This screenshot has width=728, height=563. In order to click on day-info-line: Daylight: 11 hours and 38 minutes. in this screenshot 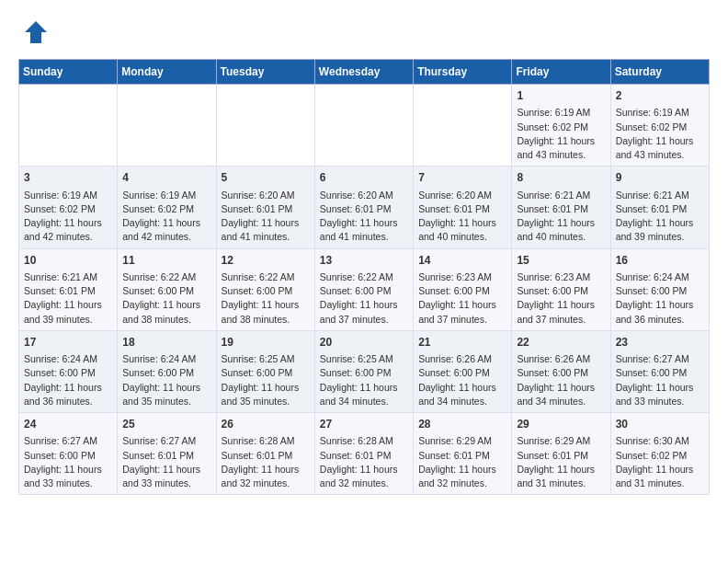, I will do `click(166, 312)`.